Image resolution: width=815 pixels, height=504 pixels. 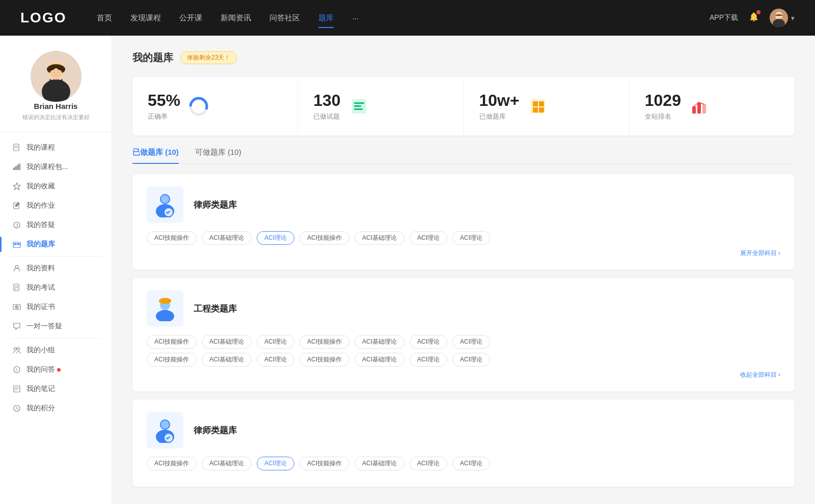 What do you see at coordinates (56, 206) in the screenshot?
I see `sidebar-item-homework: 我的作业` at bounding box center [56, 206].